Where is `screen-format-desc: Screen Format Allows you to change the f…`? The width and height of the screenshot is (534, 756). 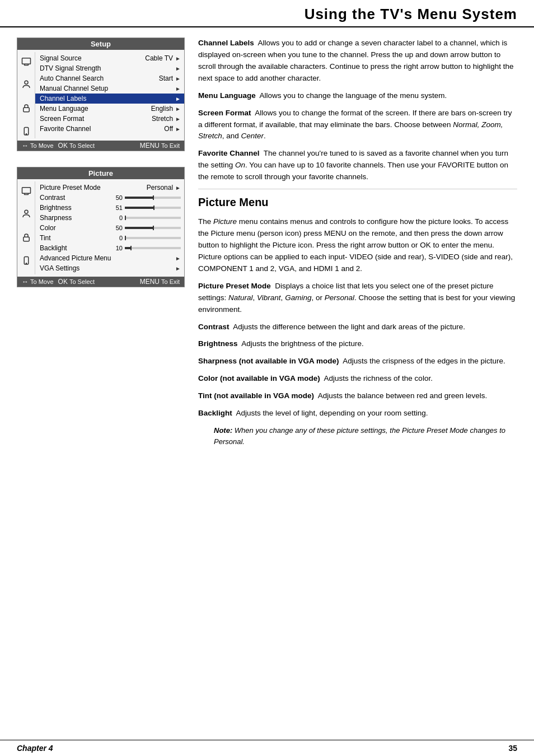 screen-format-desc: Screen Format Allows you to change the f… is located at coordinates (358, 125).